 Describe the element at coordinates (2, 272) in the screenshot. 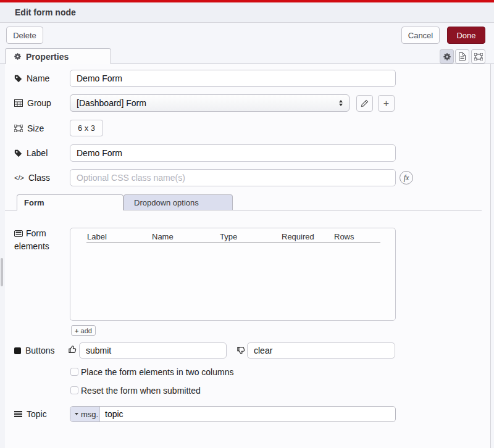

I see `scrollbar-thumb` at that location.